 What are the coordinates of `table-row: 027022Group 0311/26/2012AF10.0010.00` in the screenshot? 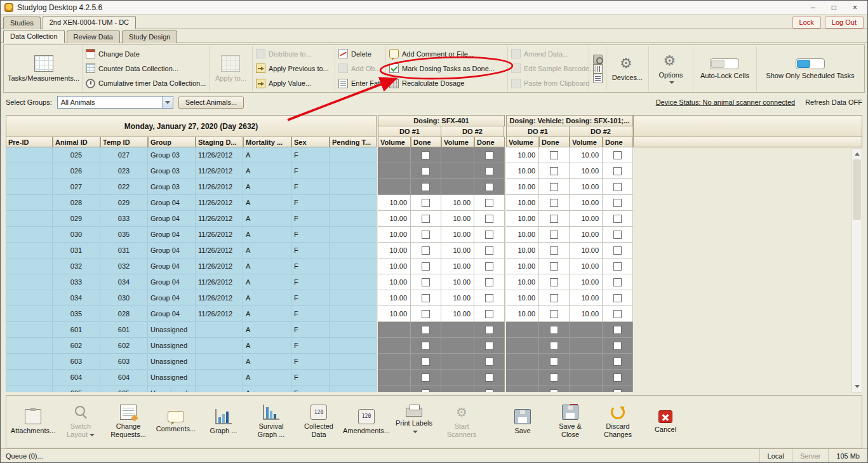 It's located at (434, 187).